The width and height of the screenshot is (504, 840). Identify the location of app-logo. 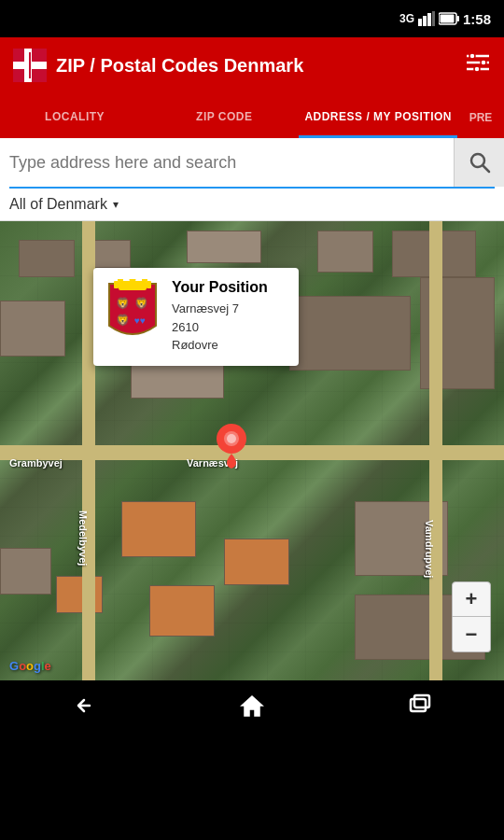
(30, 65).